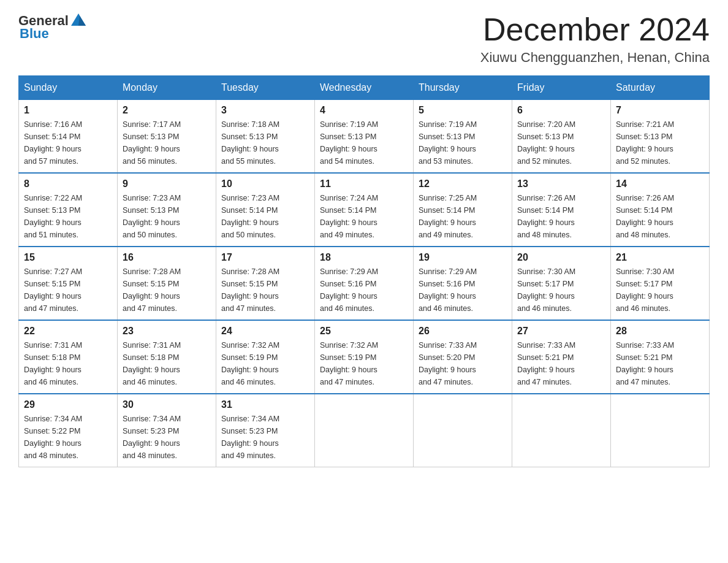 This screenshot has height=563, width=728. I want to click on page-header: General Blue December 2024 Xiuwu Chenggu…, so click(364, 39).